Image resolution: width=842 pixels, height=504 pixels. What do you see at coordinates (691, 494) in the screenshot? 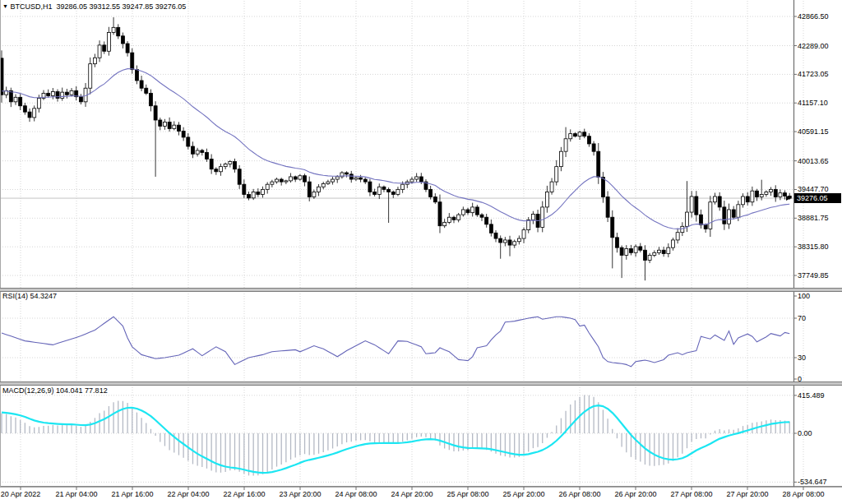
I see `time-axis-label: 27 Apr 08:00` at bounding box center [691, 494].